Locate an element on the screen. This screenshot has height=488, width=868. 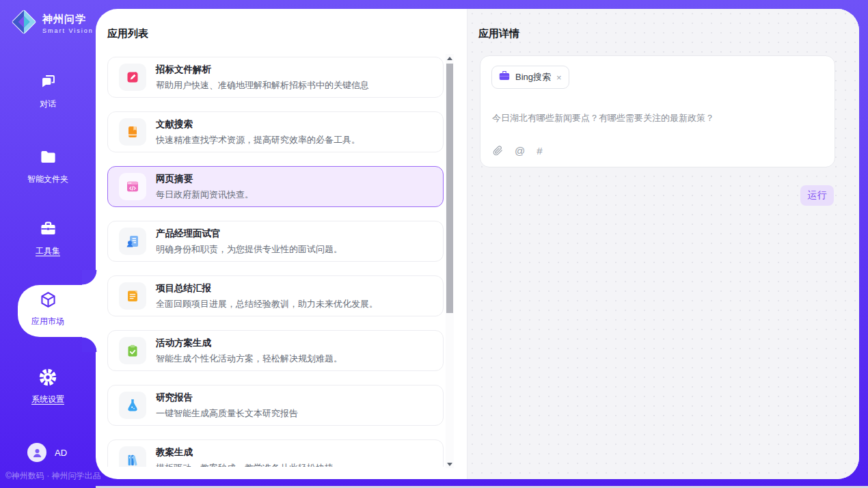
gear-icon is located at coordinates (48, 378).